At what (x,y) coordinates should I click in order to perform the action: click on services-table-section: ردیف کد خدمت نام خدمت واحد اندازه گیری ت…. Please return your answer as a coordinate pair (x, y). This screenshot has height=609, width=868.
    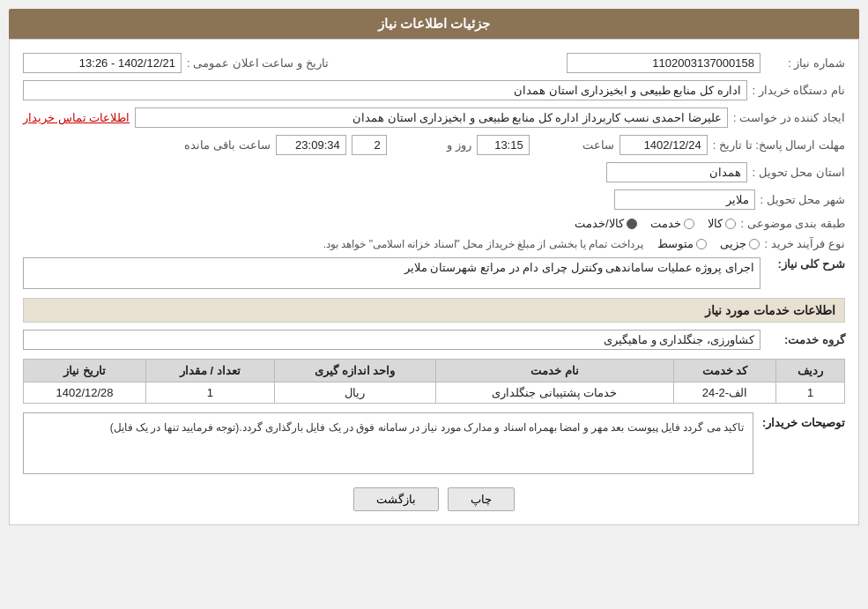
    Looking at the image, I should click on (434, 381).